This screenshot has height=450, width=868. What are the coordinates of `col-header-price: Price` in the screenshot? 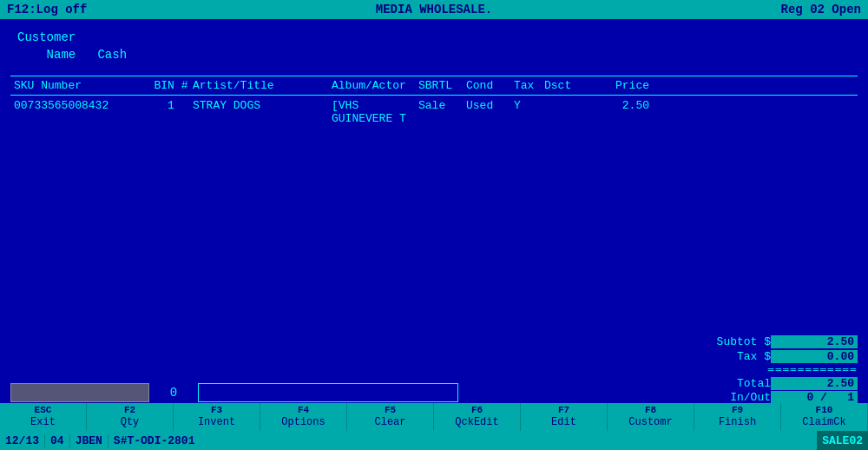 It's located at (618, 85).